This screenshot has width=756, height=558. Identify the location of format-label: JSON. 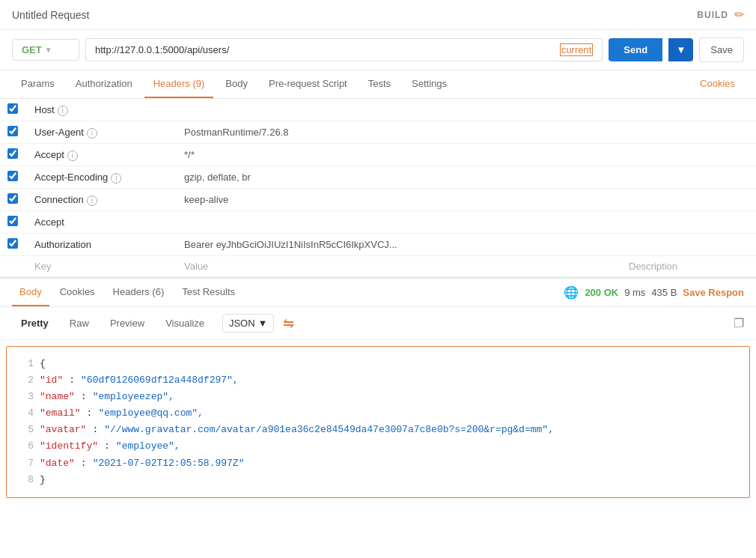
(243, 324).